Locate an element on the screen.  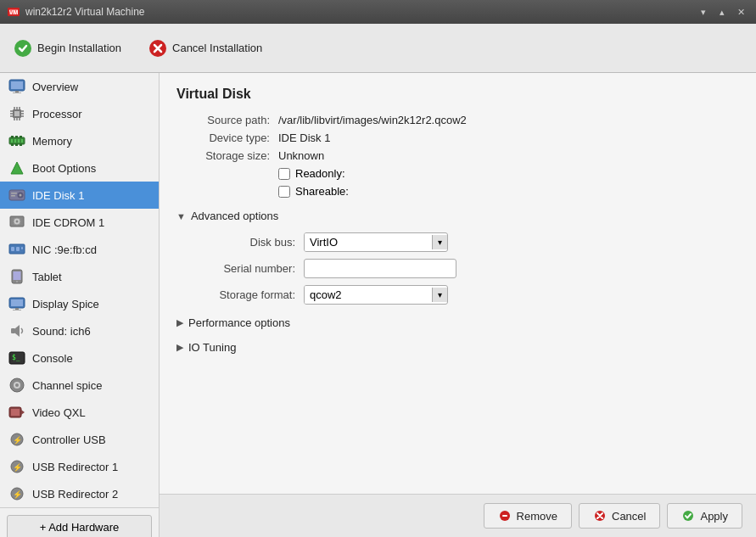
apply-icon is located at coordinates (688, 516).